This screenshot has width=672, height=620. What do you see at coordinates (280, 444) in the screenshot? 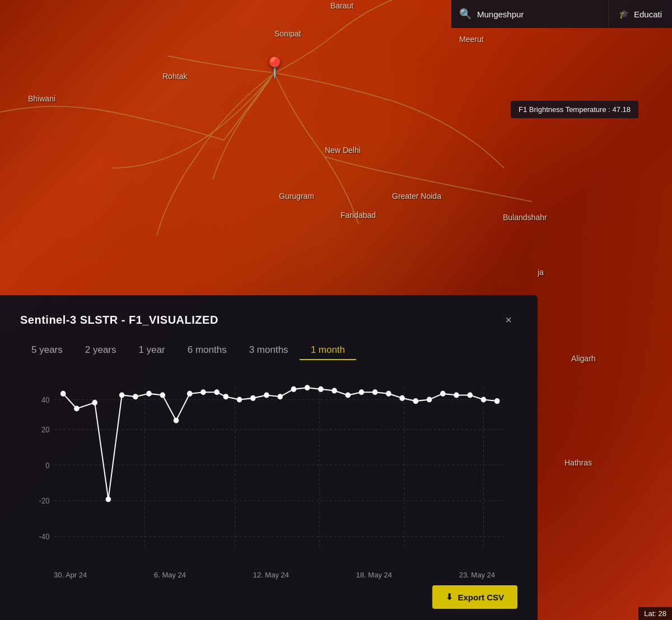
I see `chart-line` at bounding box center [280, 444].